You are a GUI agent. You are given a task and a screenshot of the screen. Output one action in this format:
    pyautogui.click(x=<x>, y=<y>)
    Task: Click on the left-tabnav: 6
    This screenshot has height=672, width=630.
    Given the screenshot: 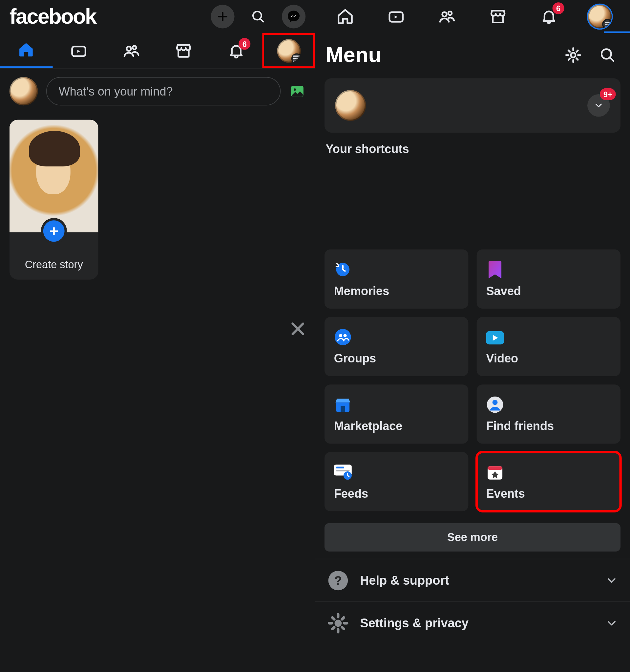 What is the action you would take?
    pyautogui.click(x=157, y=51)
    